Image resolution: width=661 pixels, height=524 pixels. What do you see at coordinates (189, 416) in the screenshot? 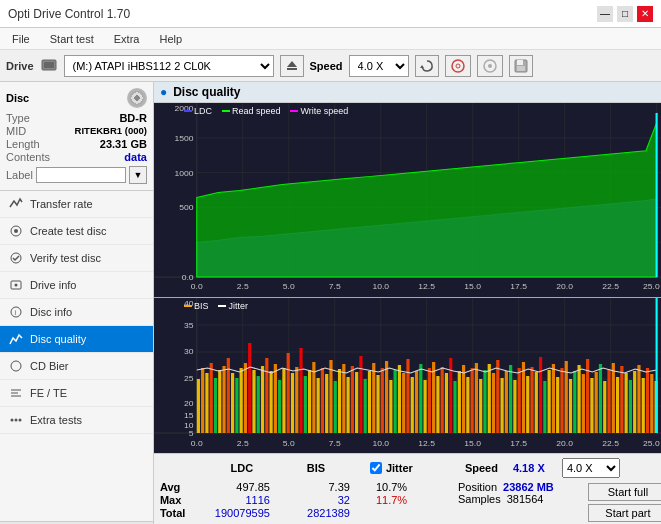
I see `svg-text: 15` at bounding box center [189, 416].